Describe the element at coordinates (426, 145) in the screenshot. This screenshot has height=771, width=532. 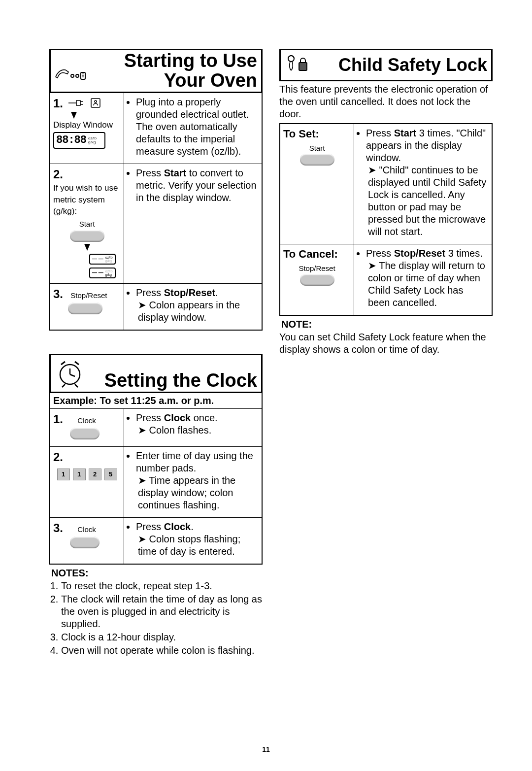
I see `step-text: Press Start 3 times. "Child" appears in …` at that location.